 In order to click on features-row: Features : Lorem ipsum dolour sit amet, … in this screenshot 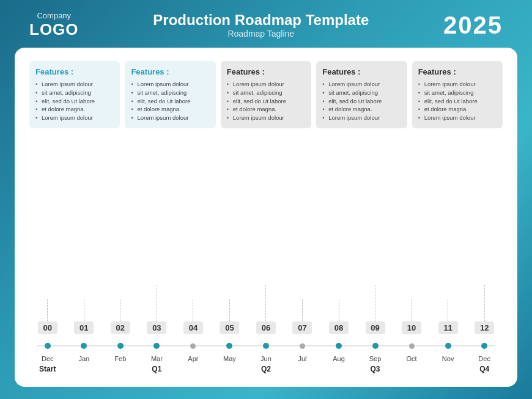, I will do `click(266, 95)`.